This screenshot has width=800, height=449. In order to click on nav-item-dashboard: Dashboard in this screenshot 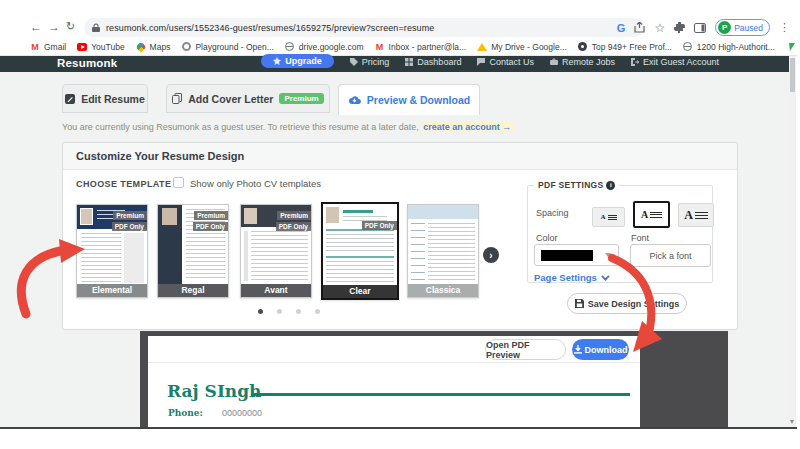, I will do `click(433, 62)`.